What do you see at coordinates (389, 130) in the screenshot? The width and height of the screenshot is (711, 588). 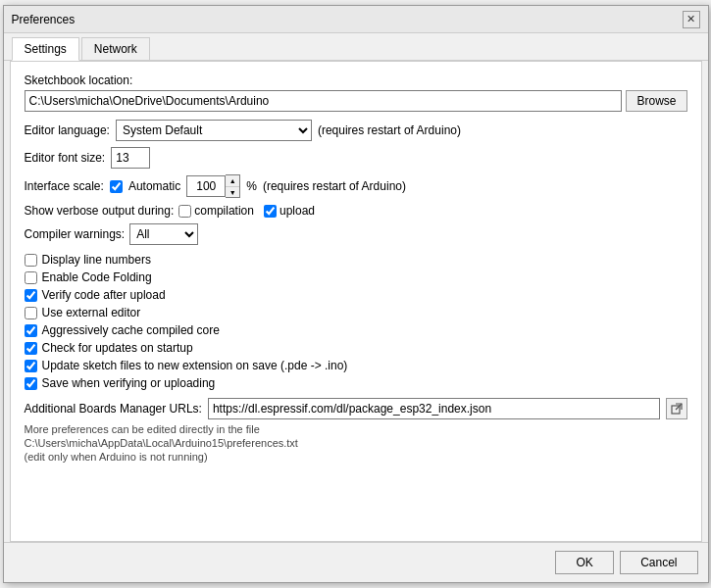 I see `language-restart-note: (requires restart of Arduino)` at bounding box center [389, 130].